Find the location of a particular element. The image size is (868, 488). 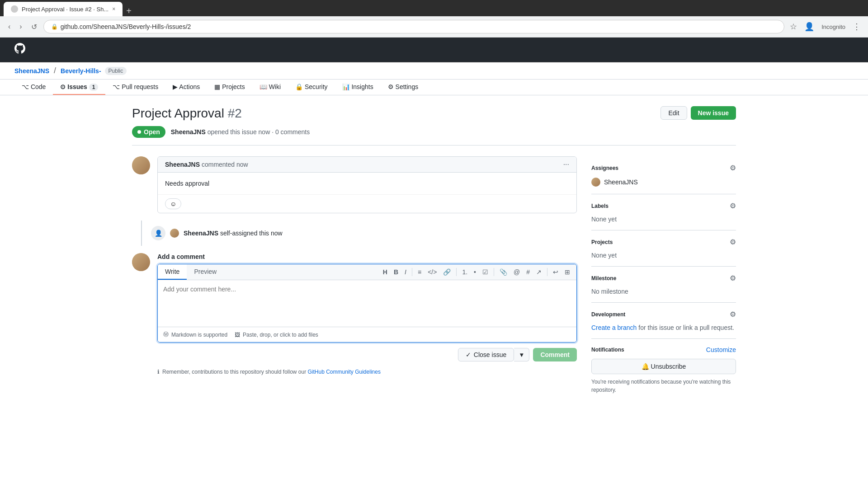

tab-insights: 📊 Insights is located at coordinates (358, 87).